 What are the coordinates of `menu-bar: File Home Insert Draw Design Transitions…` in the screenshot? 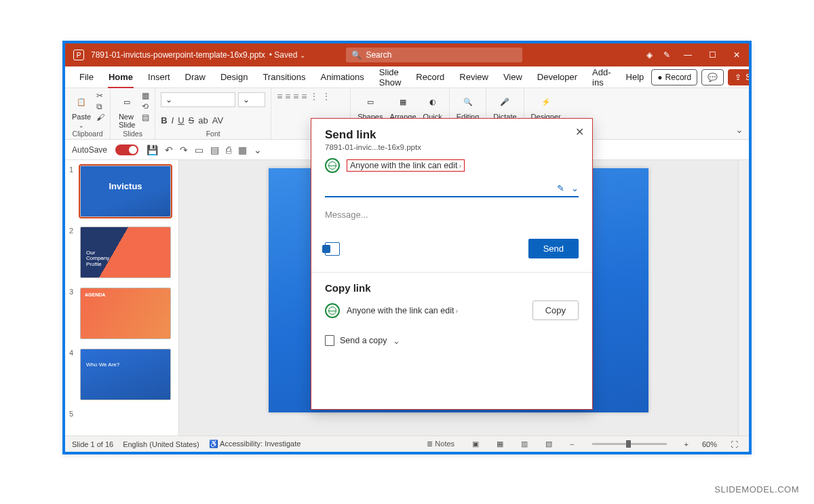 It's located at (407, 77).